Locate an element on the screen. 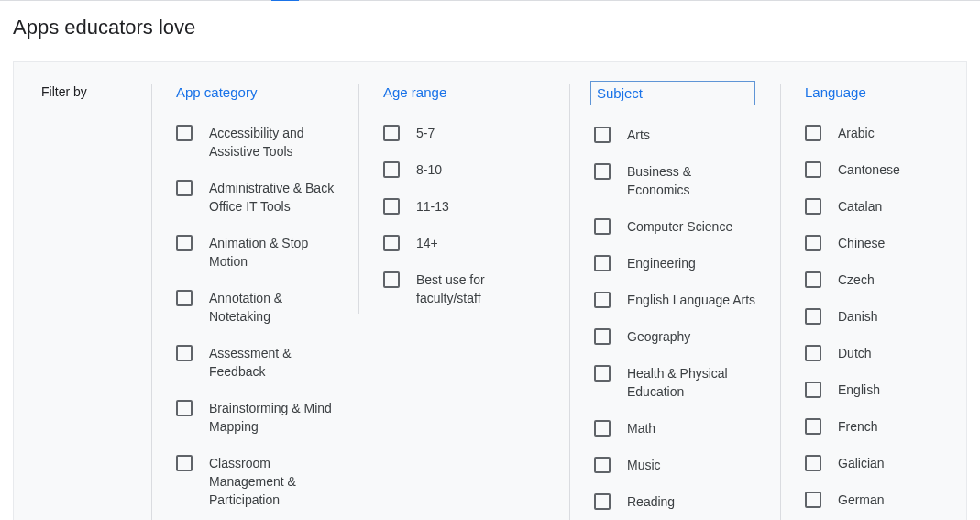 This screenshot has width=980, height=520. filter-option: Dutch is located at coordinates (876, 353).